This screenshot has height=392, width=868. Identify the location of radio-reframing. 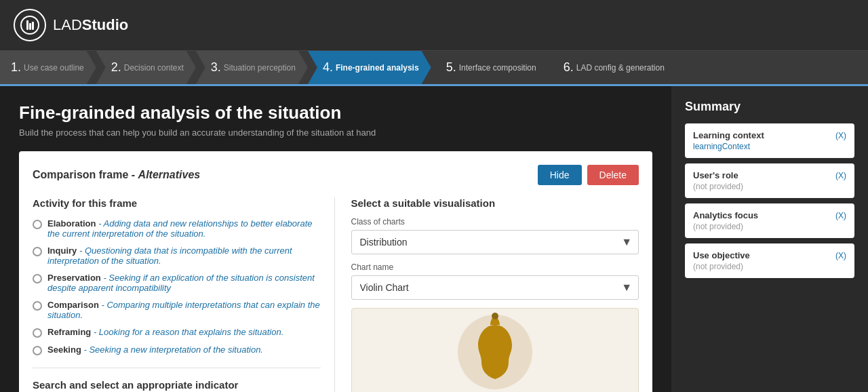
(37, 333).